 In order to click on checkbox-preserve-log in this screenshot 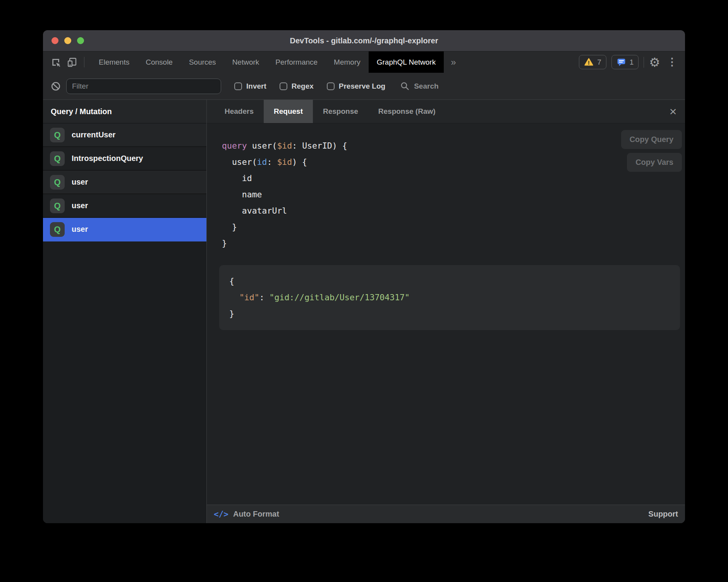, I will do `click(331, 86)`.